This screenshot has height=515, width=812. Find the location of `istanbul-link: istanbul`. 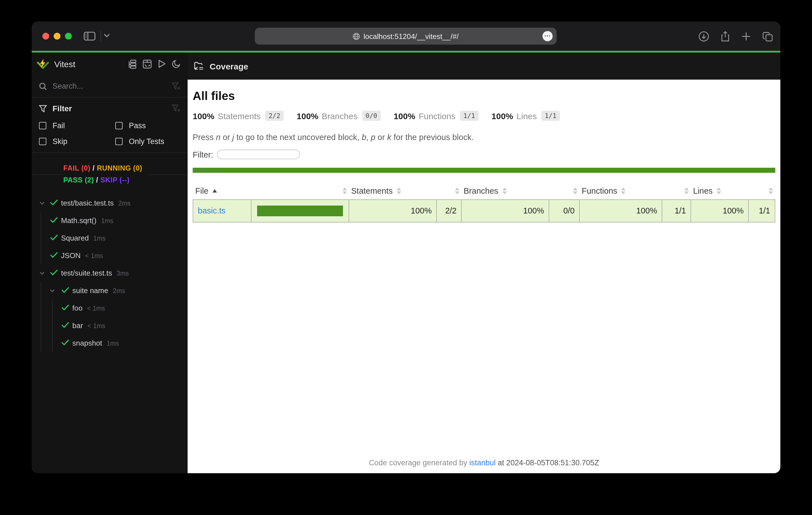

istanbul-link: istanbul is located at coordinates (483, 463).